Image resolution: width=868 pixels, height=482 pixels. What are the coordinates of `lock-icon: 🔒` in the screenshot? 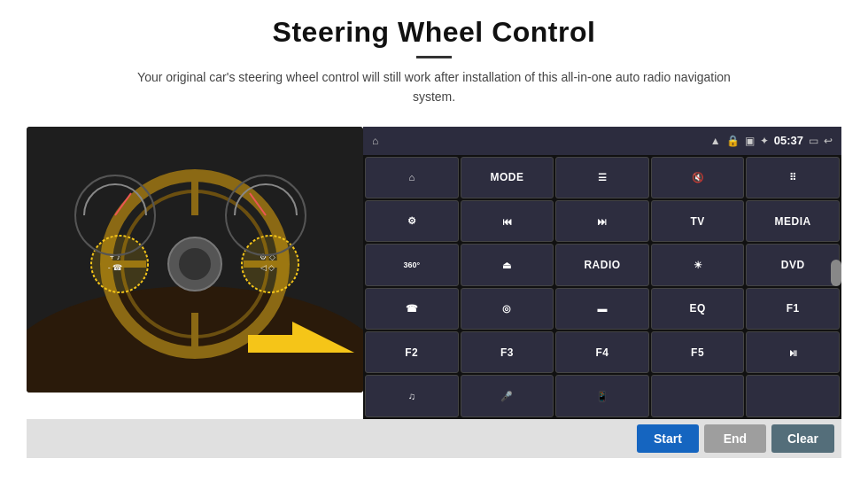 It's located at (733, 141).